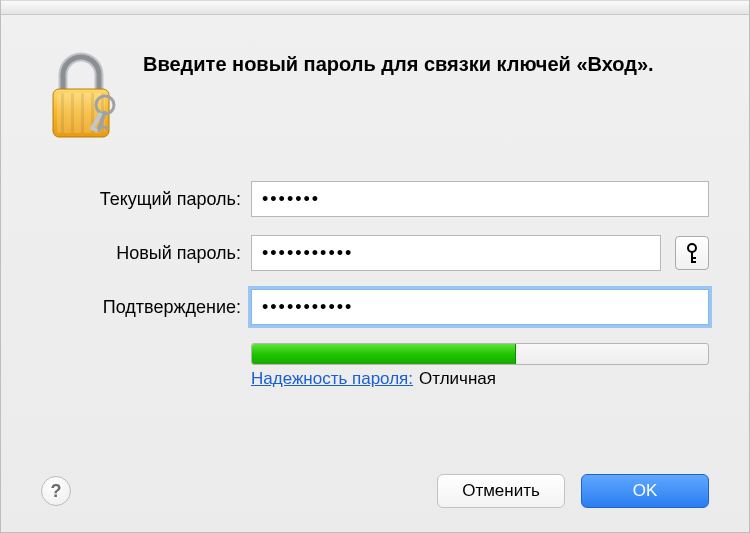 The height and width of the screenshot is (533, 750). I want to click on current-password-label: Текущий пароль:, so click(141, 200).